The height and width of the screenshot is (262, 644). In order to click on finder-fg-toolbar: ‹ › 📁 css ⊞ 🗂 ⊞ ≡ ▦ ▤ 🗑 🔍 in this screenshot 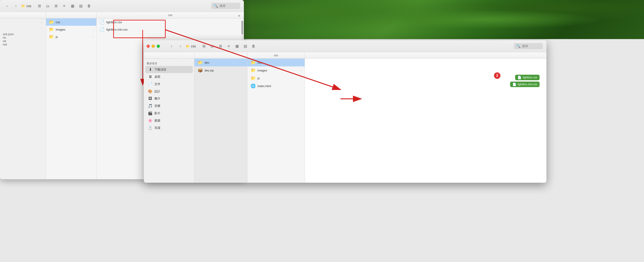, I will do `click(345, 46)`.